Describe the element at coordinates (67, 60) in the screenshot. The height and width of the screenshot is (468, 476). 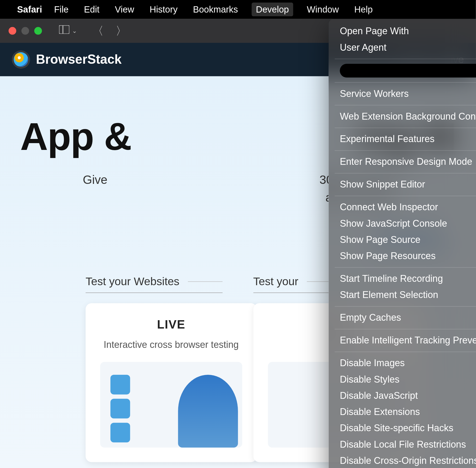
I see `browserstack-logo: BrowserStack` at that location.